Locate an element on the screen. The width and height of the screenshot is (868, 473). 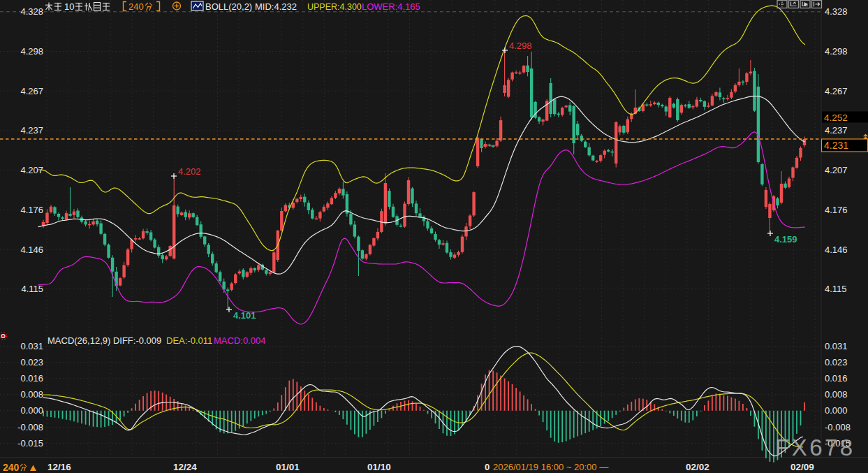
svg-text: BOLL(20,2) is located at coordinates (229, 7).